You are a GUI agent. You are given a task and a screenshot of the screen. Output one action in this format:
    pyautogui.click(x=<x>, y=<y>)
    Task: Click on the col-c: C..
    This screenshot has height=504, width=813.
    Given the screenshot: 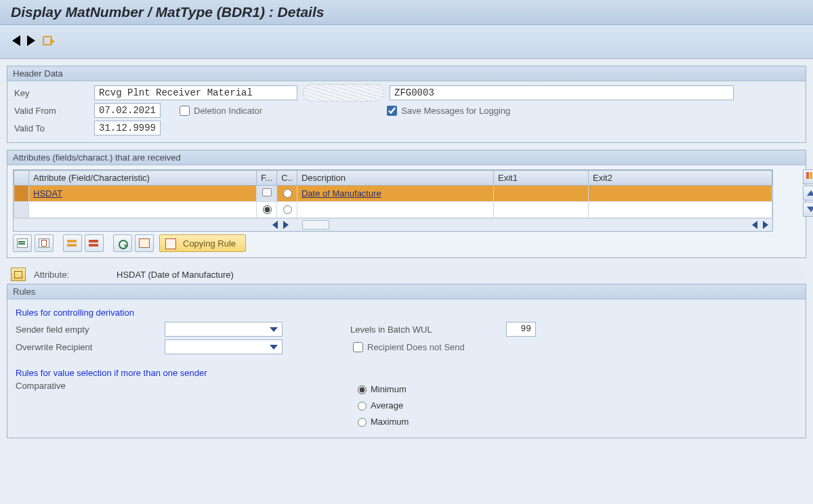 What is the action you would take?
    pyautogui.click(x=287, y=178)
    